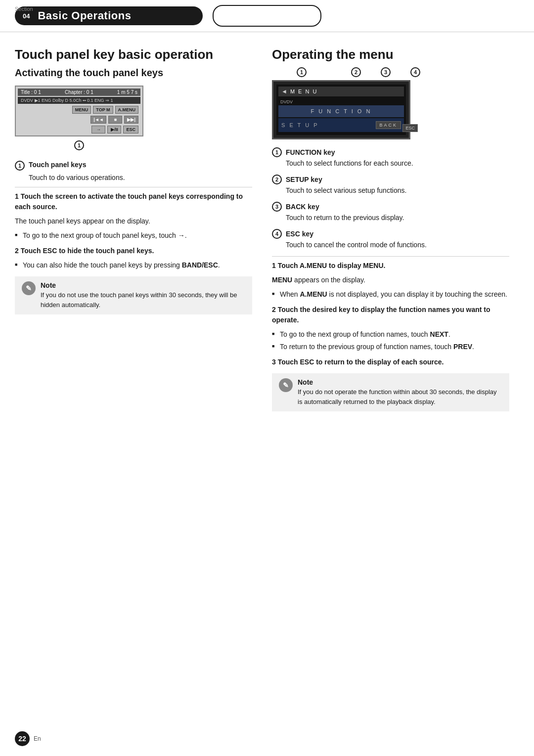 The image size is (534, 756). What do you see at coordinates (286, 385) in the screenshot?
I see `note-icon-right: ✎` at bounding box center [286, 385].